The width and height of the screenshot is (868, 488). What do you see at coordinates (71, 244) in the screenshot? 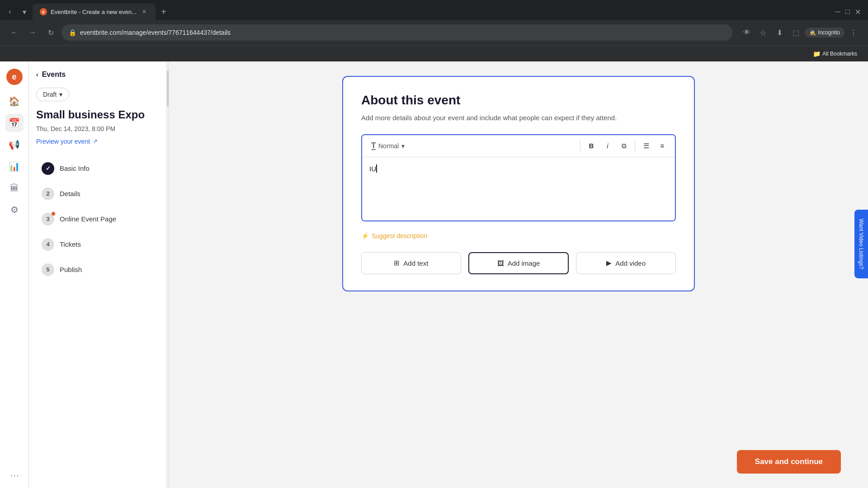
I see `step-4-label: Tickets` at bounding box center [71, 244].